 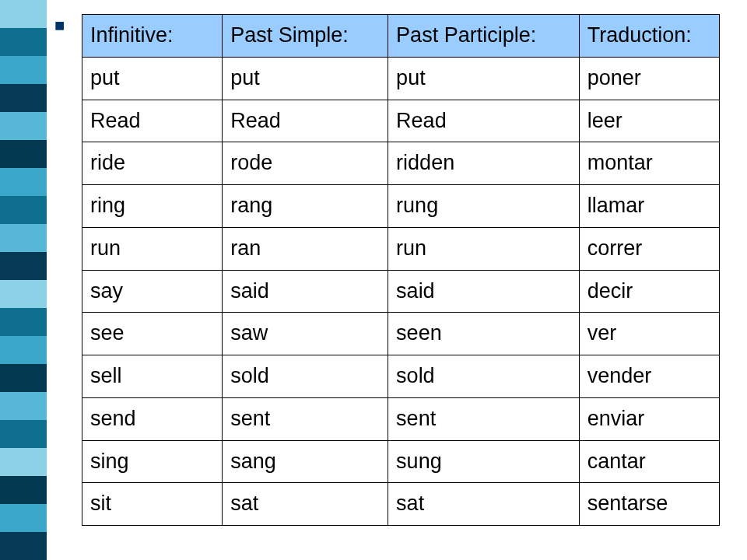 I want to click on cell-pp: sold, so click(x=484, y=376).